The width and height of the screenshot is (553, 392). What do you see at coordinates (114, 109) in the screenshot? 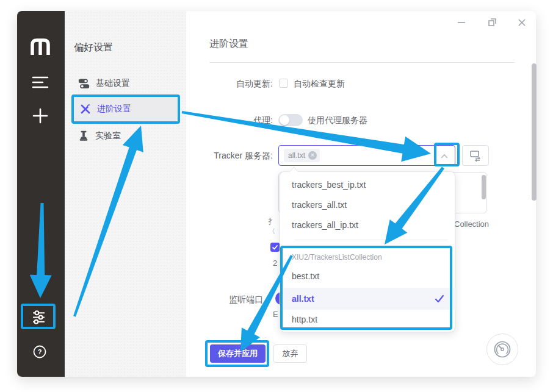
I see `sidebar-item-label: 进阶设置` at bounding box center [114, 109].